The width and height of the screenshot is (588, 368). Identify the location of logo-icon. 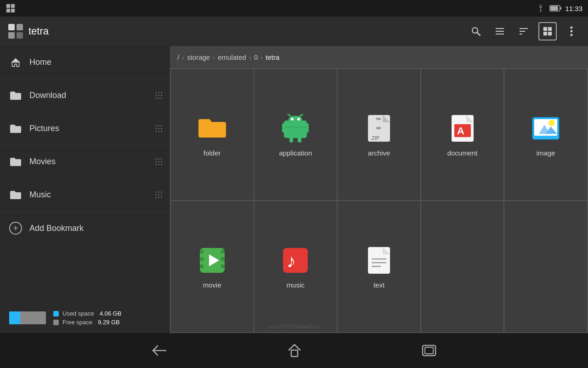
(16, 31).